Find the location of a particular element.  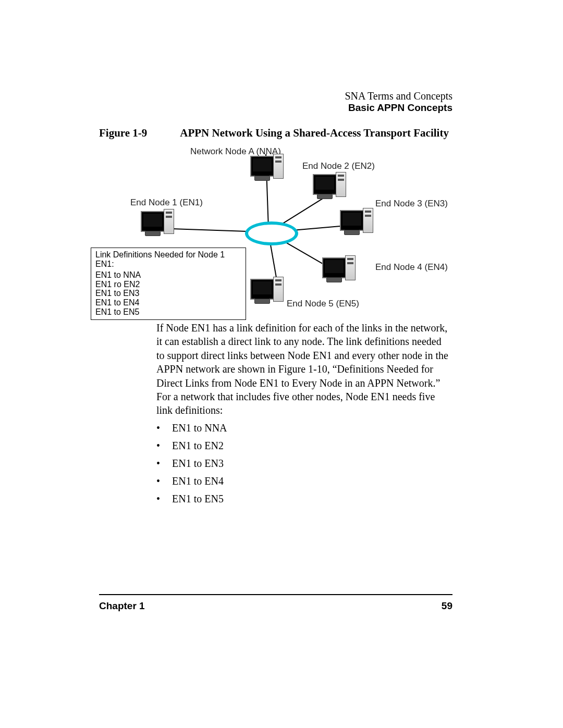

node-label-en3: End Node 3 (EN3) is located at coordinates (412, 204).